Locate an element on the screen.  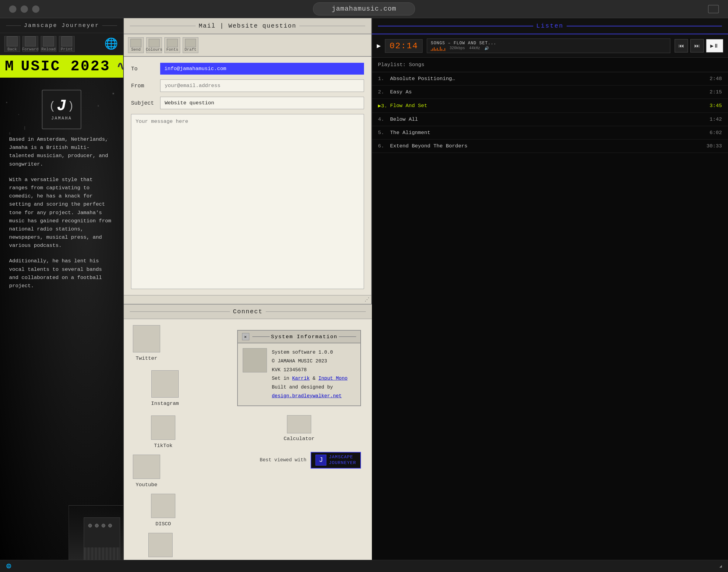
colours-button: Colours is located at coordinates (154, 45).